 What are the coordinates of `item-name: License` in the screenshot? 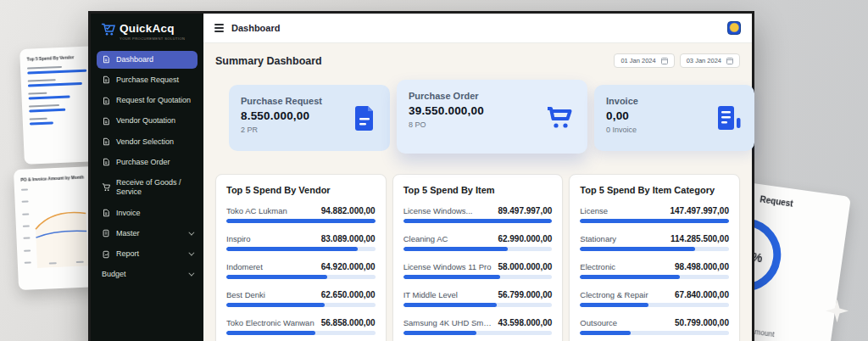 It's located at (622, 210).